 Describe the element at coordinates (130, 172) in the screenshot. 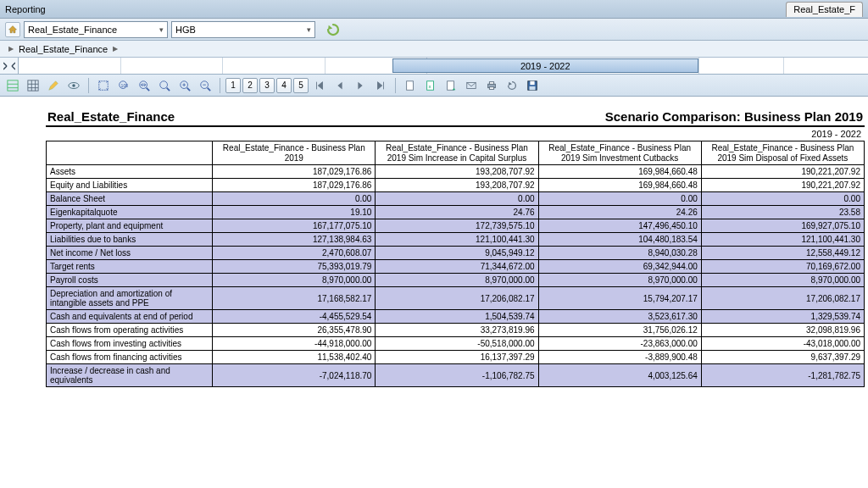

I see `row-label: Assets` at that location.